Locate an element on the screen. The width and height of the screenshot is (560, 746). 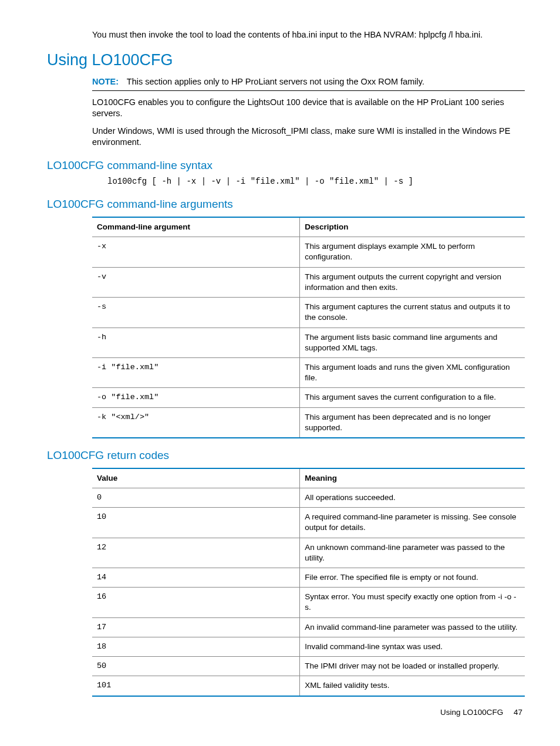
desc-cell: This argument captures the current statu… is located at coordinates (412, 312).